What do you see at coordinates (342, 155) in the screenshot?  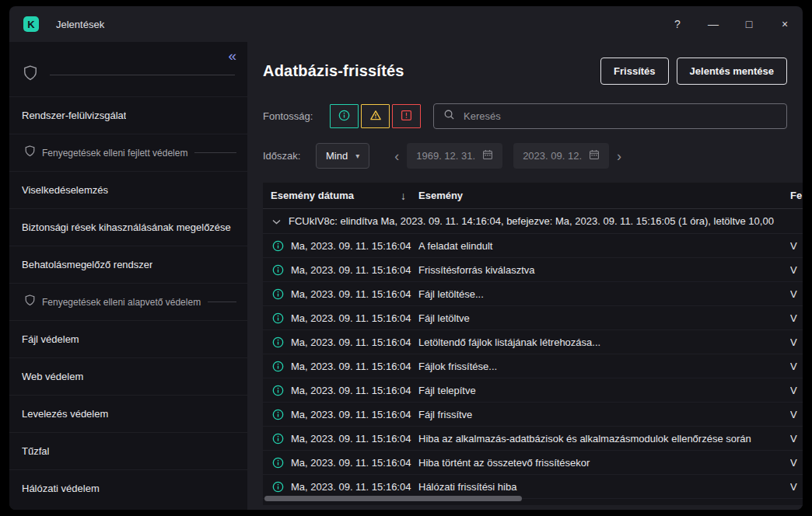 I see `period-select: Mind ▾` at bounding box center [342, 155].